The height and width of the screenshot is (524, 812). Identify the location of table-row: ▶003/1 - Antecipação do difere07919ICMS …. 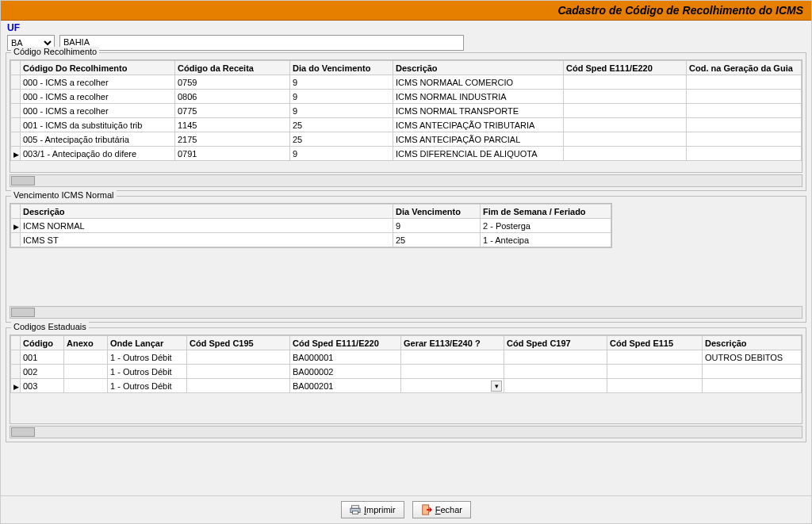
(406, 154).